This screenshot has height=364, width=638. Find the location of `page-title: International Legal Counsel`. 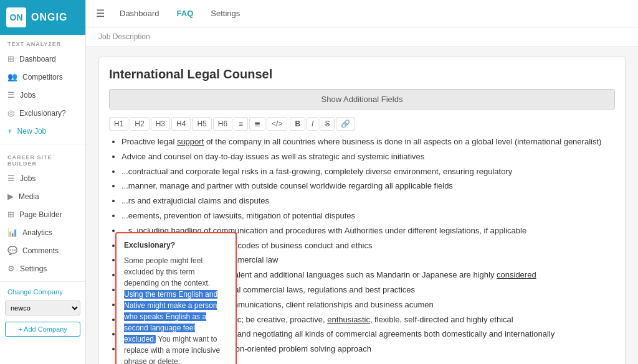

page-title: International Legal Counsel is located at coordinates (362, 75).